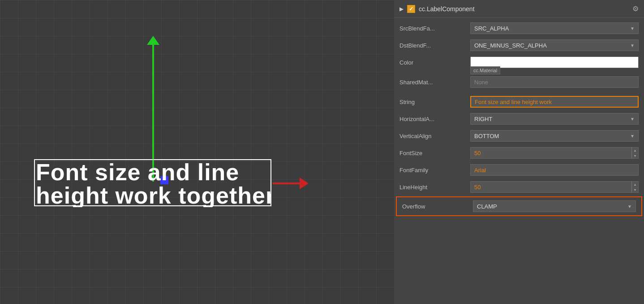 The height and width of the screenshot is (304, 644). I want to click on shared-mat-field: None, so click(554, 82).